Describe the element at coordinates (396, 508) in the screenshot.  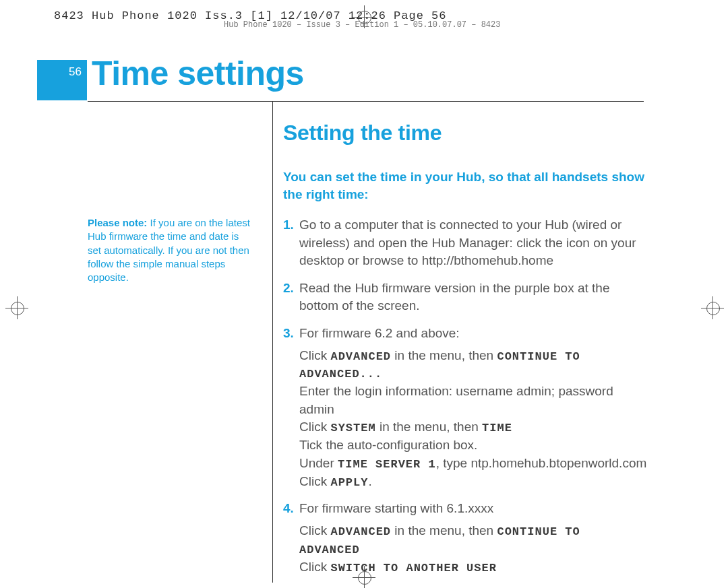
I see `step-text: For firmware starting with 6.1.xxxx` at that location.